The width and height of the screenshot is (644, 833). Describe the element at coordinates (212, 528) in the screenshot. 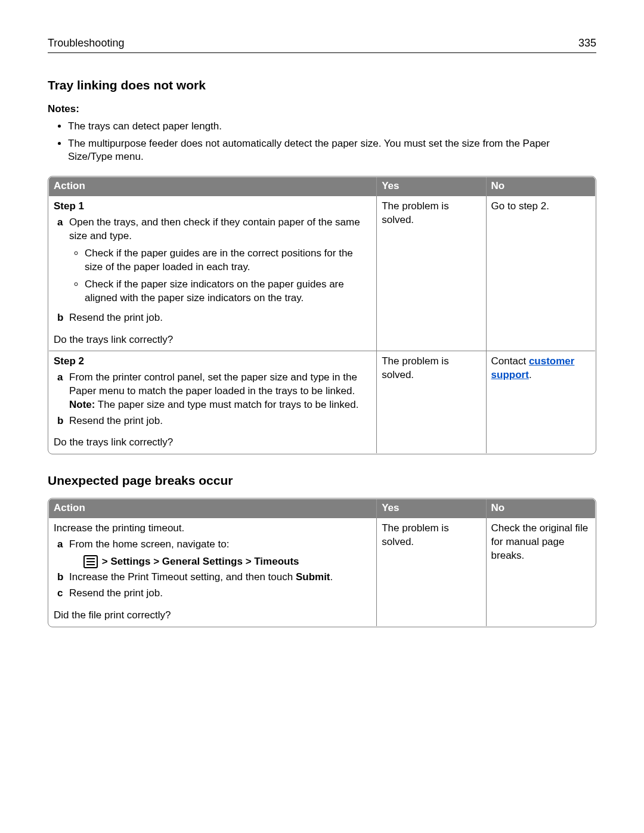

I see `intro-text: Increase the printing timeout.` at that location.